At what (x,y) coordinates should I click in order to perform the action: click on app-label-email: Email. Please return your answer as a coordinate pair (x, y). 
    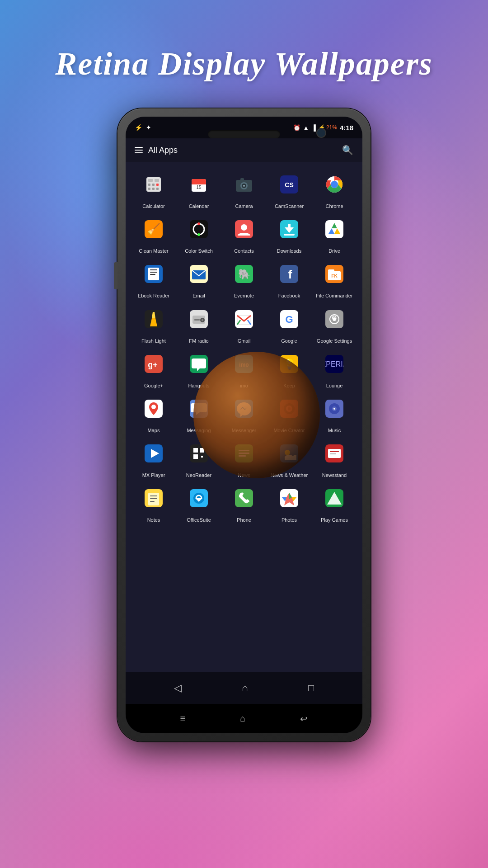
    Looking at the image, I should click on (199, 296).